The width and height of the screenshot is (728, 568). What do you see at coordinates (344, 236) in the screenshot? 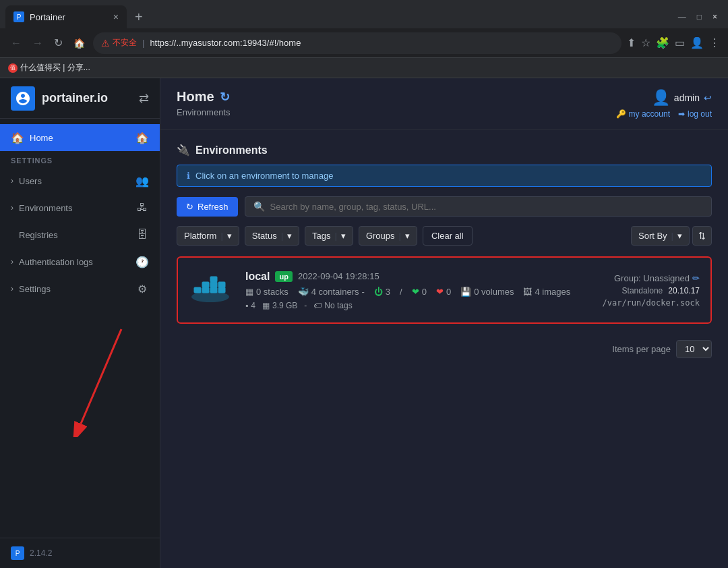
I see `tags-chevron-icon: ▾` at bounding box center [344, 236].